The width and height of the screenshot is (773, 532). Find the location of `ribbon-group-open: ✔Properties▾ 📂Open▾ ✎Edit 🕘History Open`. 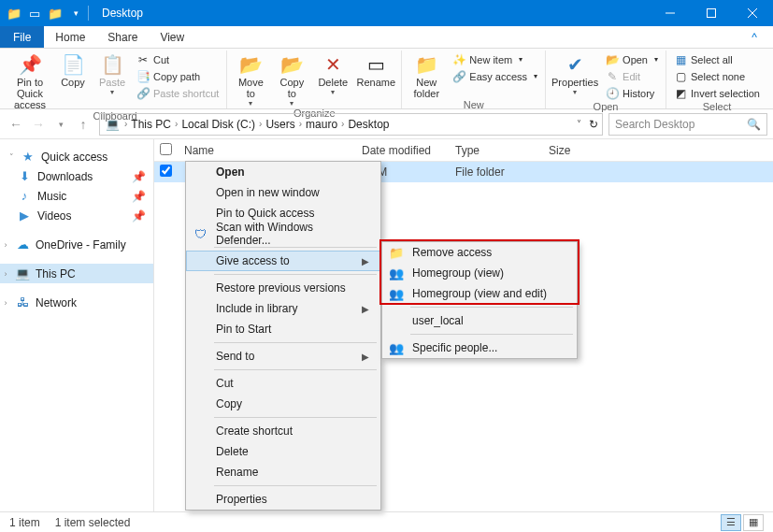

ribbon-group-open: ✔Properties▾ 📂Open▾ ✎Edit 🕘History Open is located at coordinates (606, 79).